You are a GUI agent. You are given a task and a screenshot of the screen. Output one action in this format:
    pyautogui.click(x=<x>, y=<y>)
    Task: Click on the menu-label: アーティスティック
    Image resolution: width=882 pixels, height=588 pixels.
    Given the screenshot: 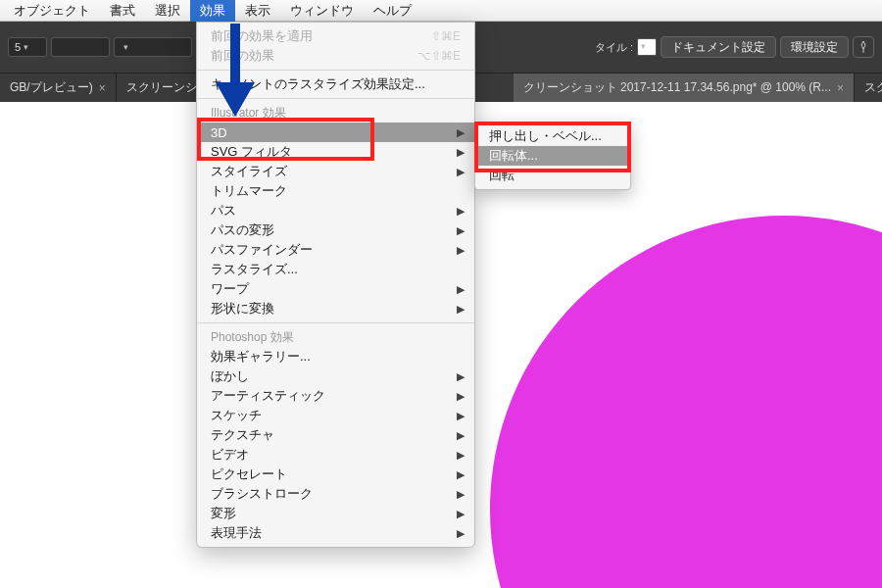 What is the action you would take?
    pyautogui.click(x=269, y=396)
    